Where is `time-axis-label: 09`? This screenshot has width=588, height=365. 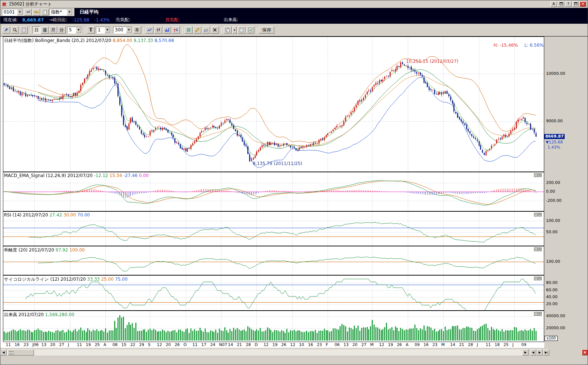 time-axis-label: 09 is located at coordinates (524, 345).